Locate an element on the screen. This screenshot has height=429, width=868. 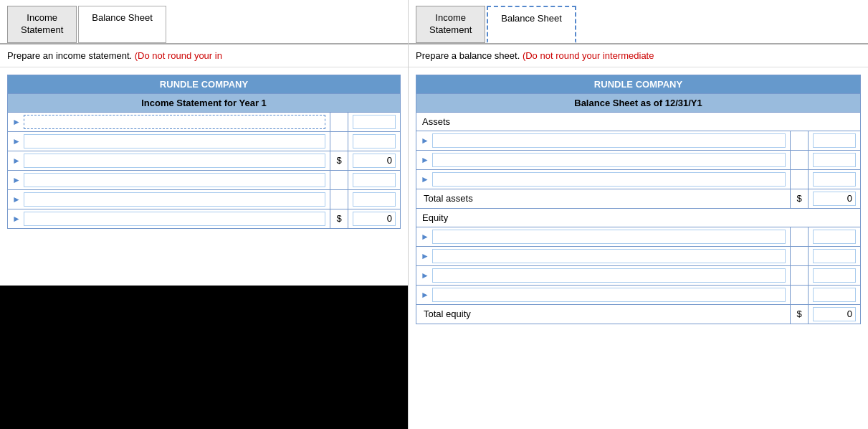
total-equity-amount is located at coordinates (834, 314).